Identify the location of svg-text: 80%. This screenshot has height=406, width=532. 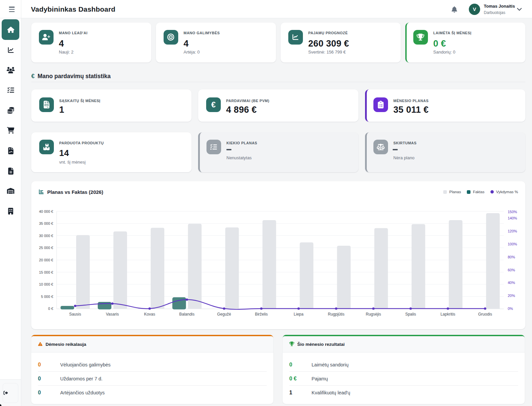
(511, 257).